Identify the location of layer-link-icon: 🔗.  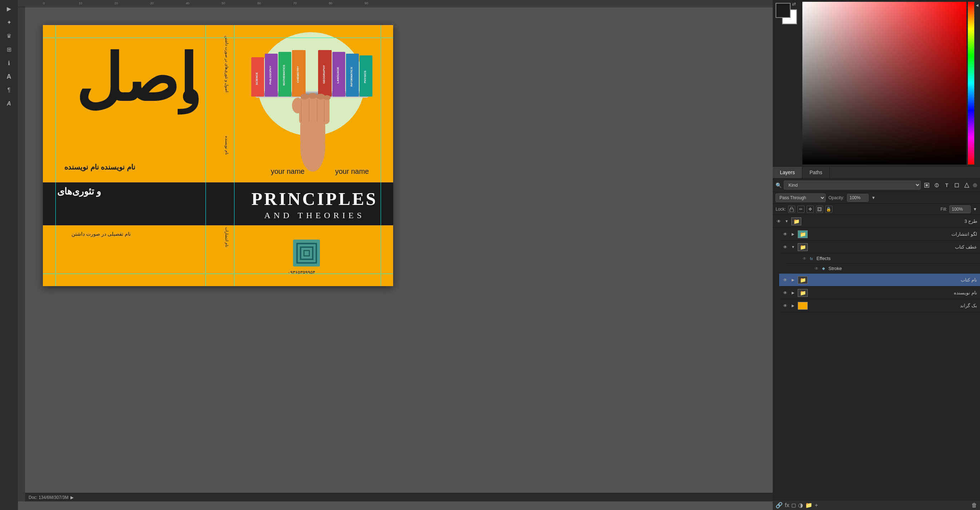
(779, 505).